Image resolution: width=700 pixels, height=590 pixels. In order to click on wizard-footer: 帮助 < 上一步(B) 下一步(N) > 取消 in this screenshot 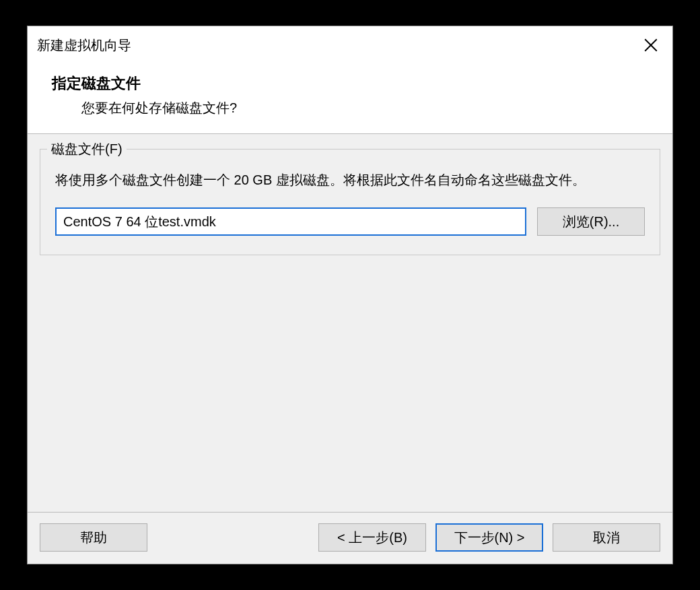, I will do `click(350, 537)`.